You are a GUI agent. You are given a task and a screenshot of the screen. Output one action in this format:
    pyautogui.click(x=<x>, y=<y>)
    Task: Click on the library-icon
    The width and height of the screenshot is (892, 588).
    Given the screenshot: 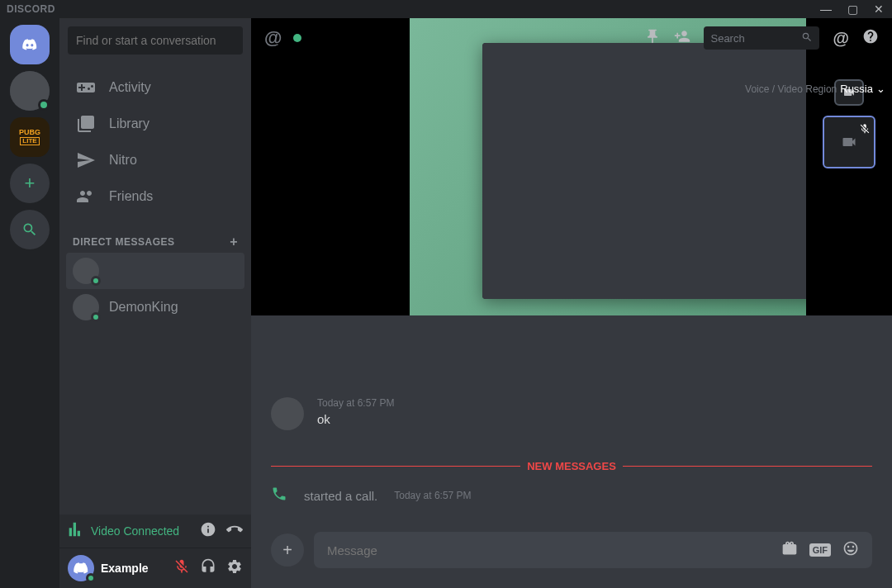 What is the action you would take?
    pyautogui.click(x=86, y=124)
    